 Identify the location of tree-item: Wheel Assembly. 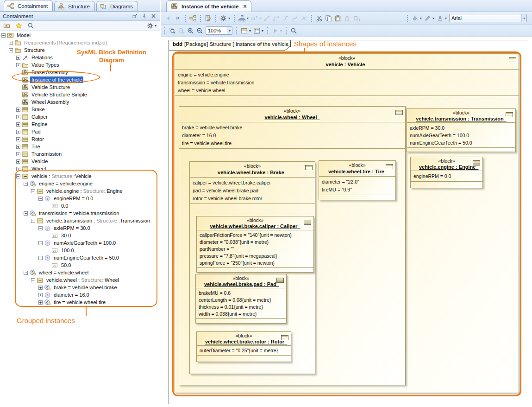
(80, 102).